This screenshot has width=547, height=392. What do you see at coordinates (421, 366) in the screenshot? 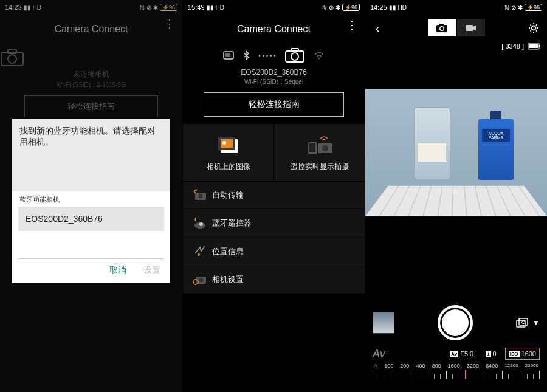
I see `scale-label: 400` at bounding box center [421, 366].